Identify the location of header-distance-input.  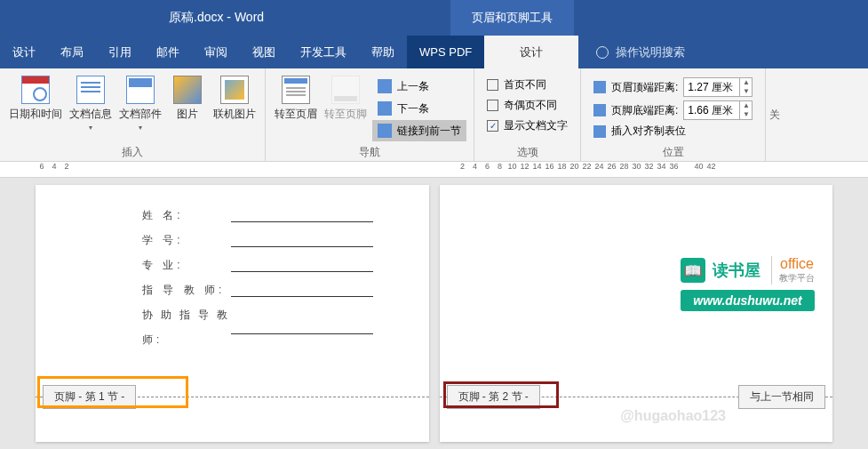
(712, 87).